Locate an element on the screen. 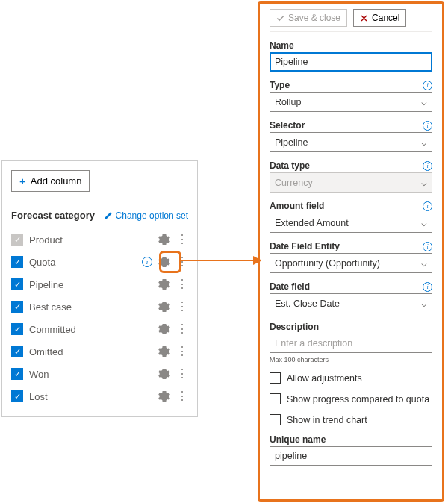  name-input is located at coordinates (351, 62).